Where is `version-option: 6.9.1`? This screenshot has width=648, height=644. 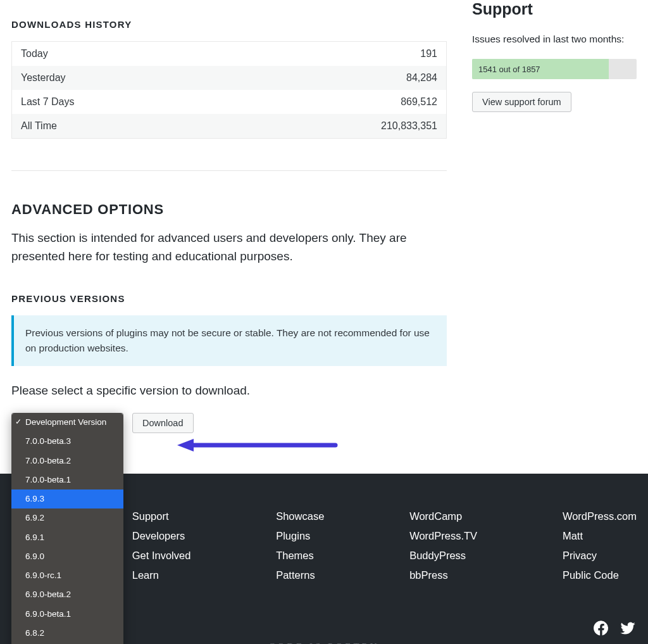 version-option: 6.9.1 is located at coordinates (67, 538).